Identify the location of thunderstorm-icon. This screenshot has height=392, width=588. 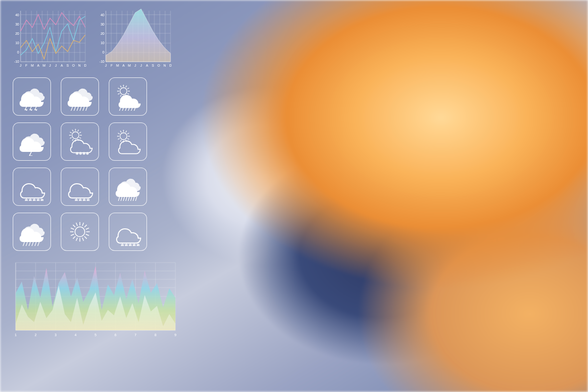
(32, 97).